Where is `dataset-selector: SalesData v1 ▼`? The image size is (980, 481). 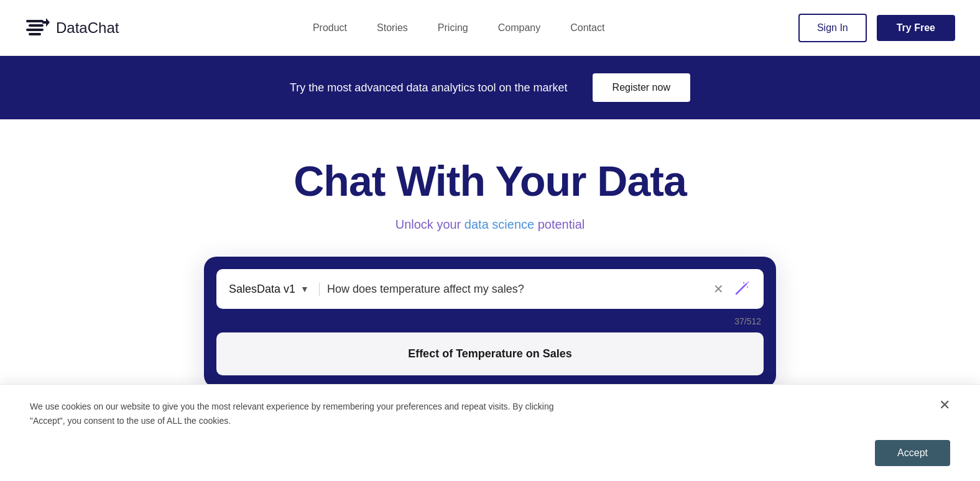 dataset-selector: SalesData v1 ▼ is located at coordinates (274, 290).